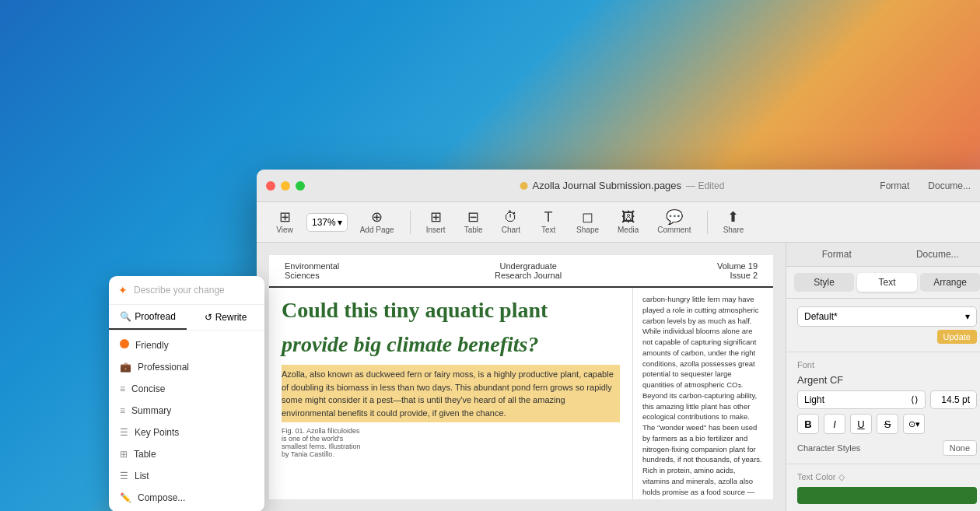  Describe the element at coordinates (887, 495) in the screenshot. I see `text-color-swatch` at that location.